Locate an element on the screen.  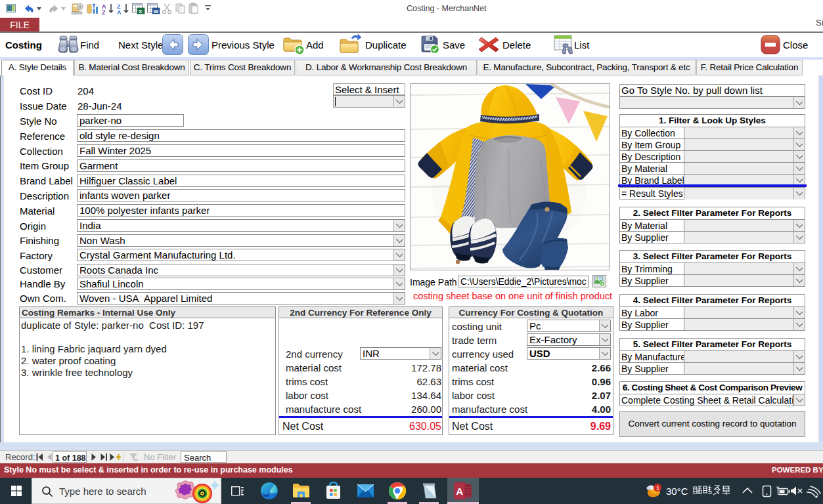
svg-text: 1 is located at coordinates (658, 488).